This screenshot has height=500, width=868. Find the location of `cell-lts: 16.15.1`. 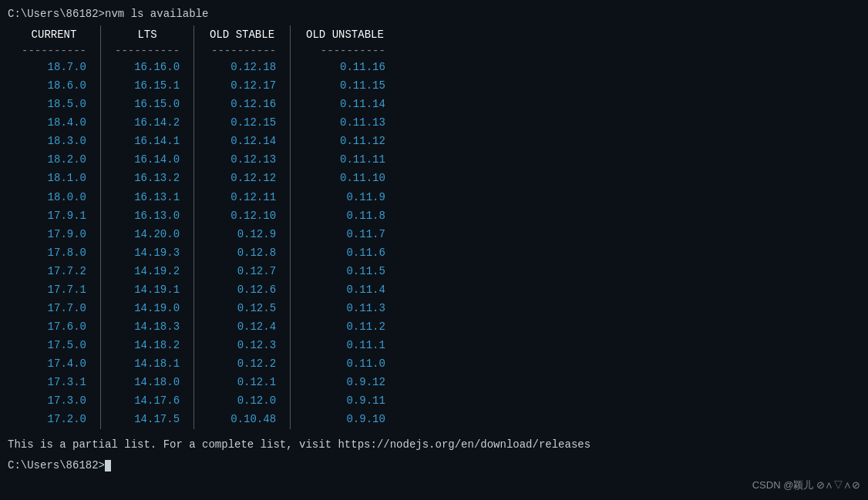

cell-lts: 16.15.1 is located at coordinates (148, 86).